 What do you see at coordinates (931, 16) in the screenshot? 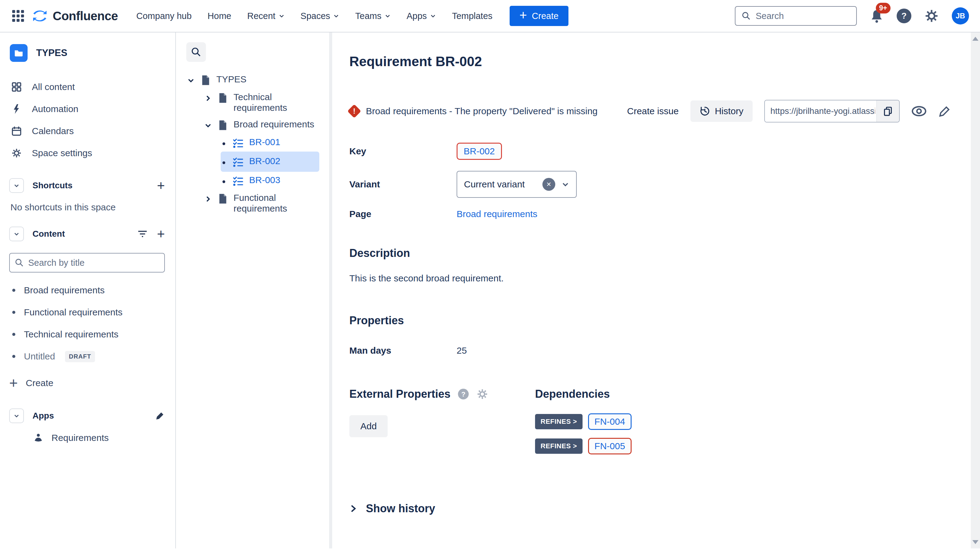
I see `gear-icon` at bounding box center [931, 16].